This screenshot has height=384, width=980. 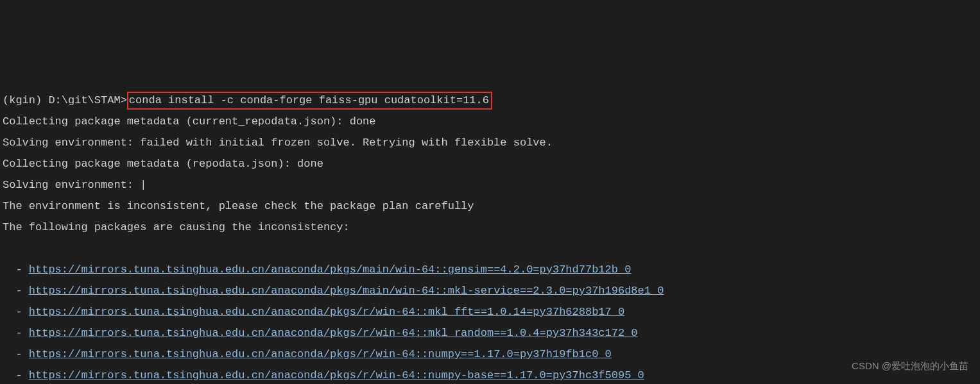 I want to click on shell-prompt: (kgin) D:\git\STAM>, so click(x=65, y=100).